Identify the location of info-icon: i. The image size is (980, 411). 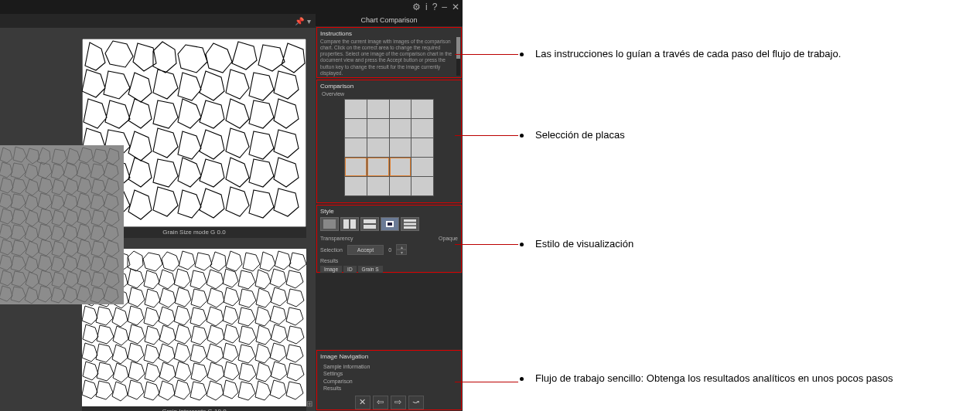
(427, 7).